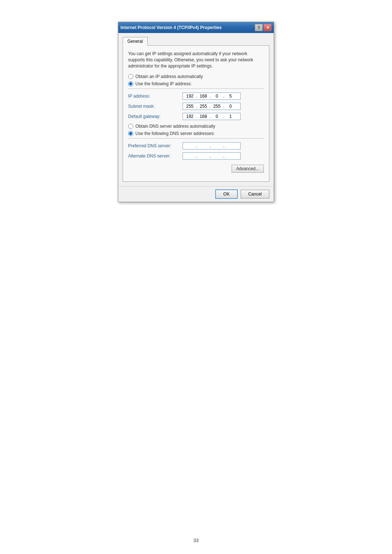  What do you see at coordinates (155, 146) in the screenshot?
I see `preferred-dns-label: Preferred DNS server:` at bounding box center [155, 146].